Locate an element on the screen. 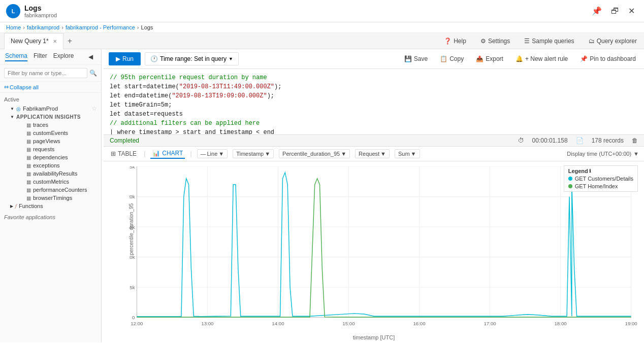 This screenshot has height=343, width=644. tab-new-query-1: New Query 1* ✕ is located at coordinates (34, 41).